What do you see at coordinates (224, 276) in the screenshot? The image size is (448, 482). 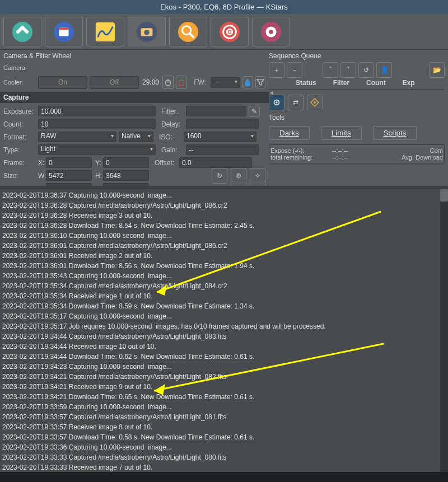 I see `log-line: 2023-02-20T19:35:43 Capturing 10.000-sec…` at bounding box center [224, 276].